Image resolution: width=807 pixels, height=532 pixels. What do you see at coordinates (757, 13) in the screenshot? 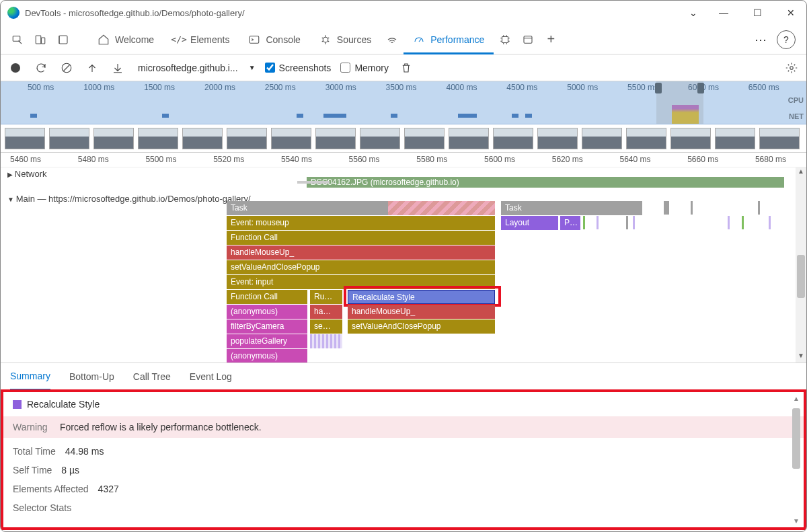
I see `maximize-button: ☐` at bounding box center [757, 13].